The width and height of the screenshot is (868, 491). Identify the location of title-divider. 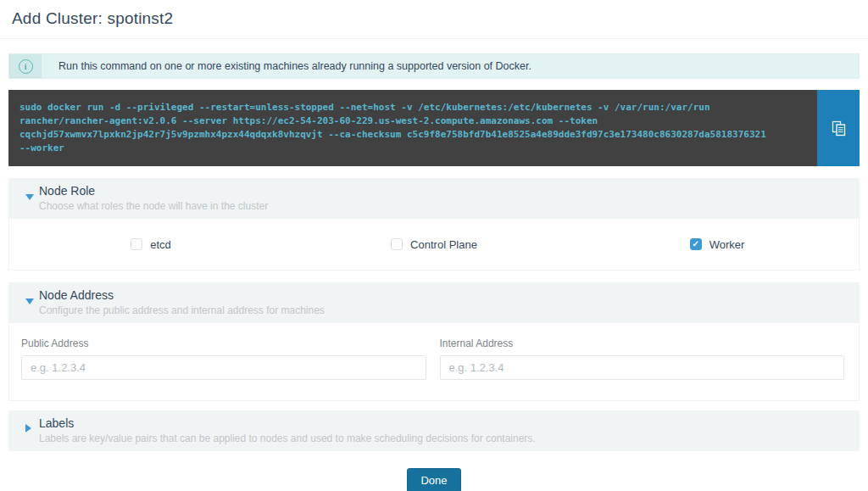
(434, 39).